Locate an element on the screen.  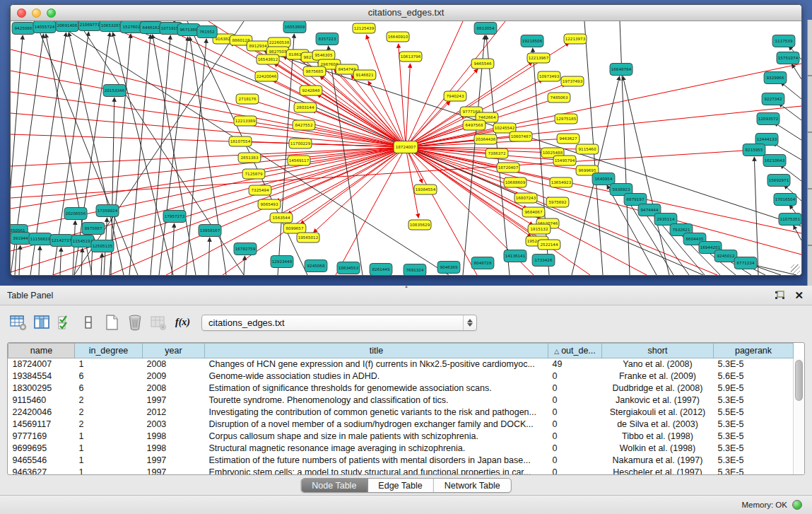
network-node: 13654923 is located at coordinates (561, 182).